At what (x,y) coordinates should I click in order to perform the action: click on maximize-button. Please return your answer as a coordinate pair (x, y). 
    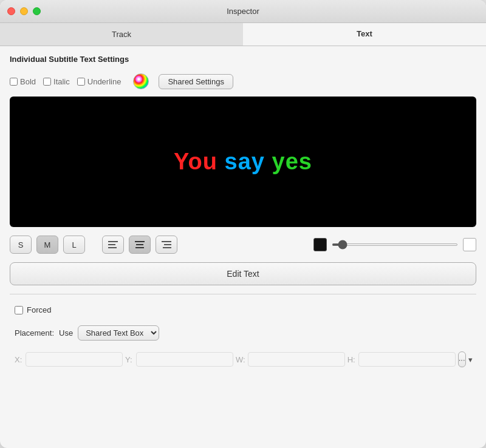
    Looking at the image, I should click on (36, 11).